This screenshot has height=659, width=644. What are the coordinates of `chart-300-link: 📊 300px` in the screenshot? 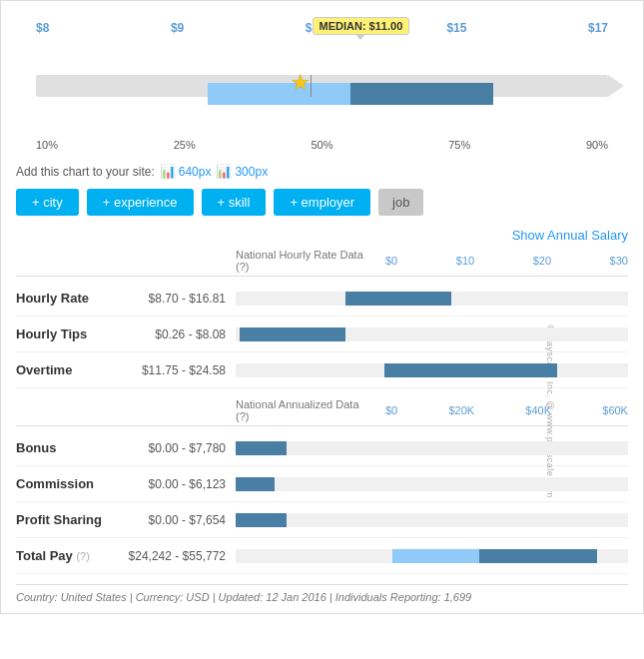 It's located at (242, 172).